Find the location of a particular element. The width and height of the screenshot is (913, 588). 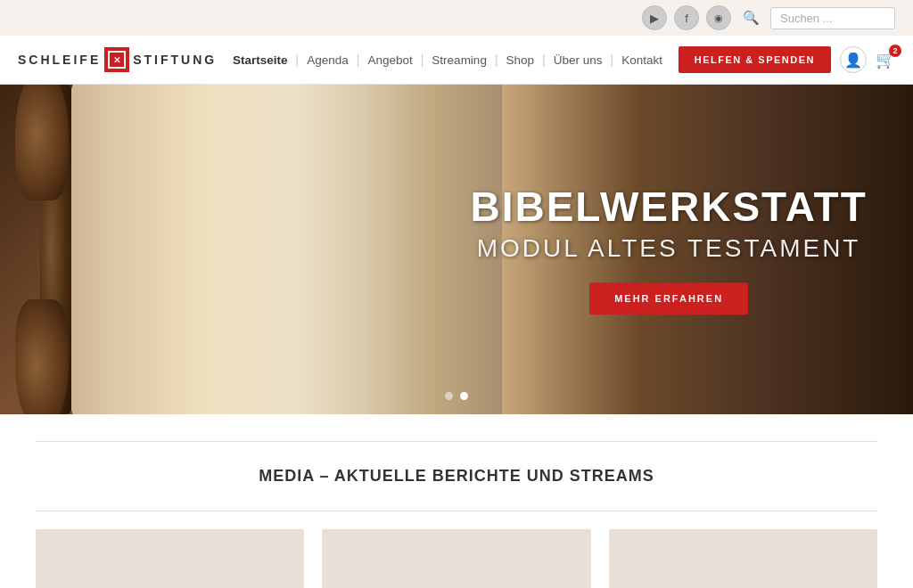

logo-text-stiftung: STIFTUNG is located at coordinates (175, 60).